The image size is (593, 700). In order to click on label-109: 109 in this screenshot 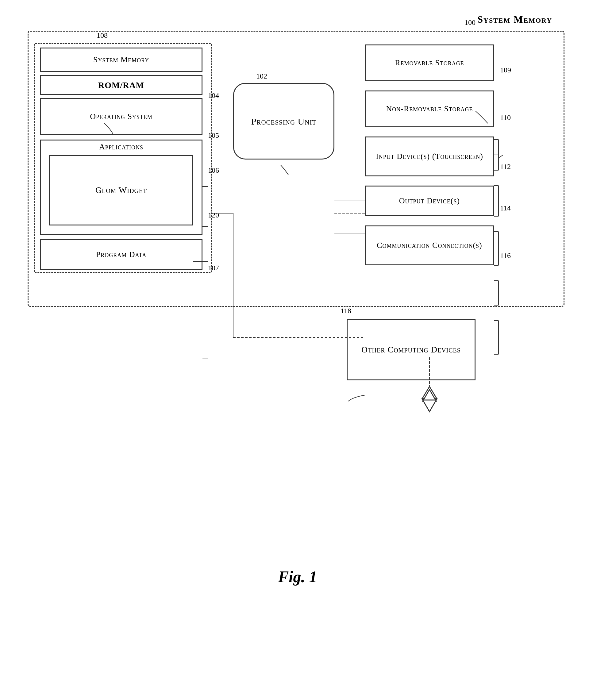, I will do `click(506, 70)`.